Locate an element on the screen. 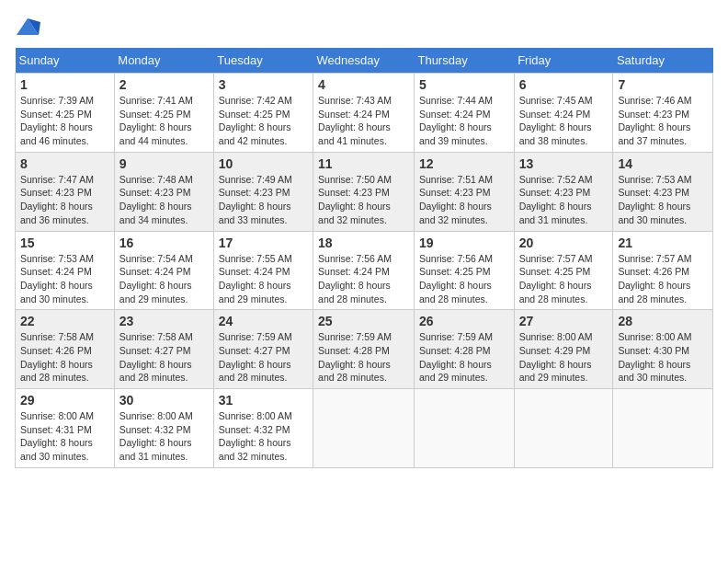 This screenshot has height=563, width=728. day-number: 11 is located at coordinates (364, 164).